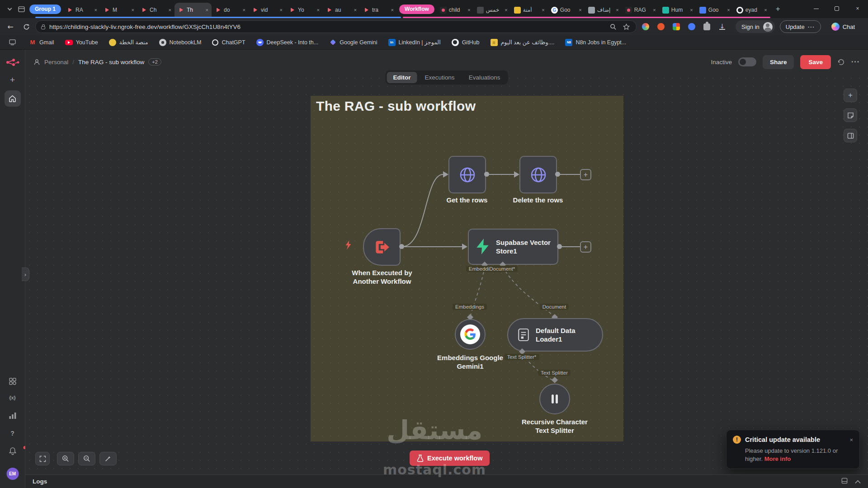  Describe the element at coordinates (816, 62) in the screenshot. I see `save-button: Save` at that location.